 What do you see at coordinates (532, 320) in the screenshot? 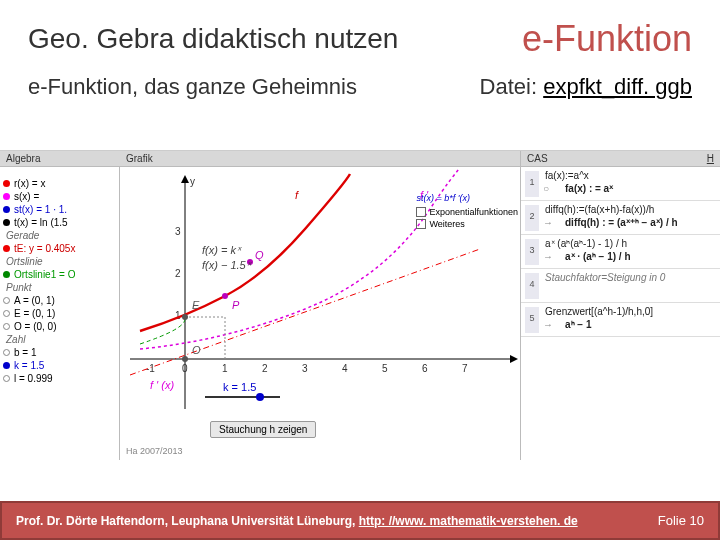
I see `cas-num: 5` at bounding box center [532, 320].